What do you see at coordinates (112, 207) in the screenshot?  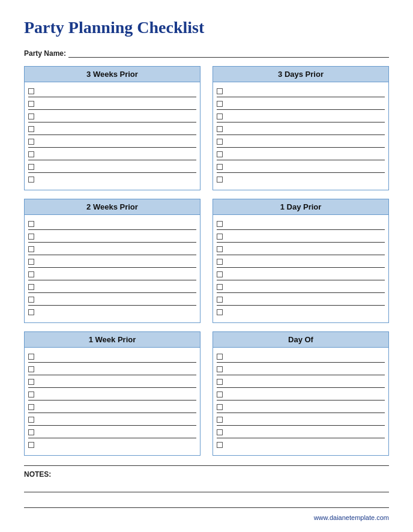 I see `section-header-2-weeks-prior: 2 Weeks Prior` at bounding box center [112, 207].